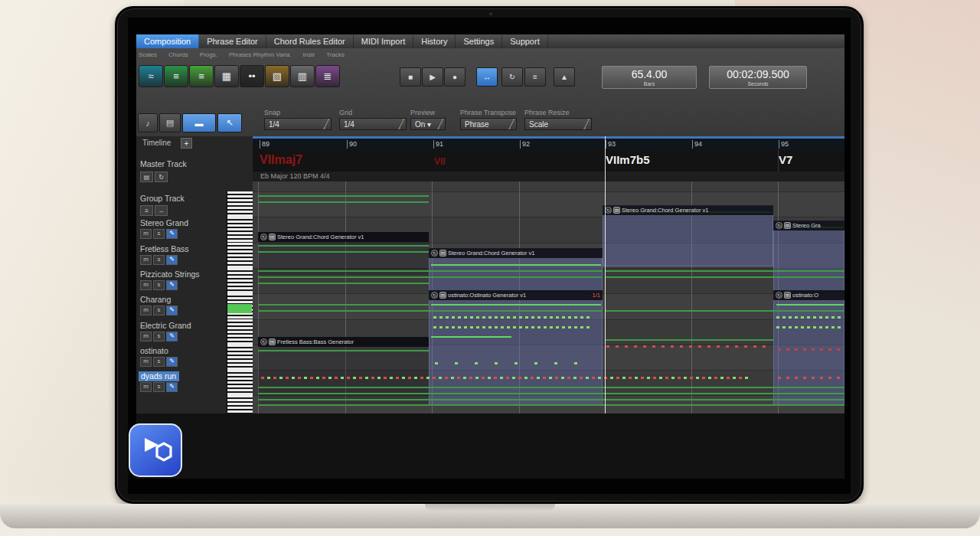  Describe the element at coordinates (384, 41) in the screenshot. I see `menu-tab-midi-import: MIDI Import` at that location.